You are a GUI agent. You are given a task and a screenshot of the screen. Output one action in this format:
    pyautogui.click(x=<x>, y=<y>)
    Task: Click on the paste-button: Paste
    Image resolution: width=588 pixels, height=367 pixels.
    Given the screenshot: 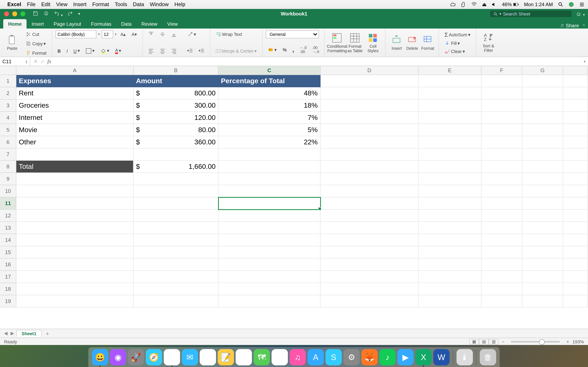 What is the action you would take?
    pyautogui.click(x=12, y=42)
    